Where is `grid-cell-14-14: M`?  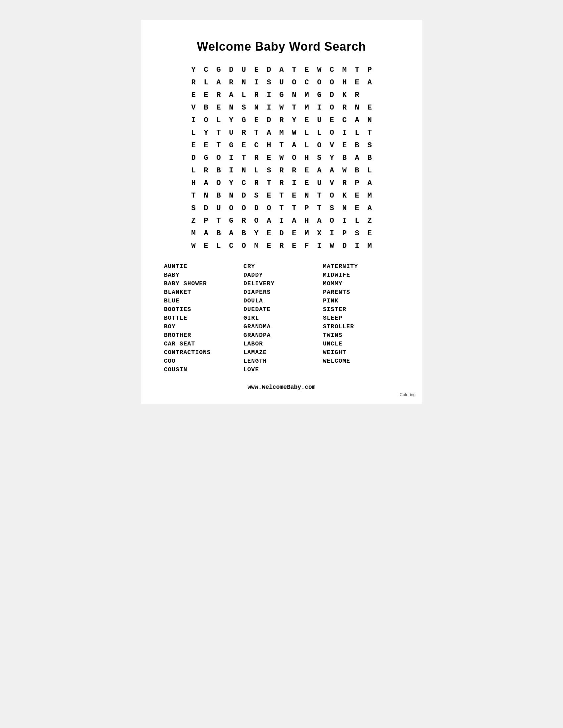
grid-cell-14-14: M is located at coordinates (370, 246).